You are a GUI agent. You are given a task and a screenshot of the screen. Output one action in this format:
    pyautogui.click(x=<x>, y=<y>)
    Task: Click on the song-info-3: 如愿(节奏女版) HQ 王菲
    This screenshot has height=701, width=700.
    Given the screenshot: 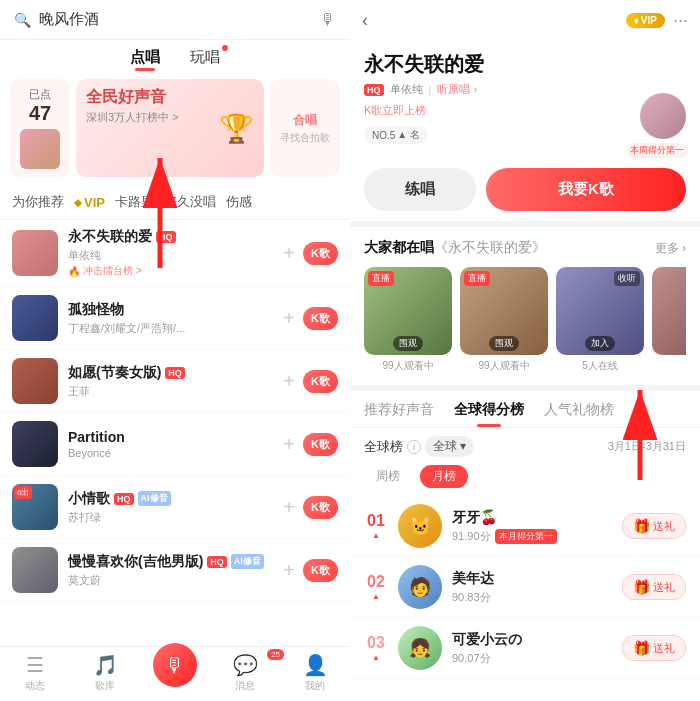 What is the action you would take?
    pyautogui.click(x=170, y=382)
    